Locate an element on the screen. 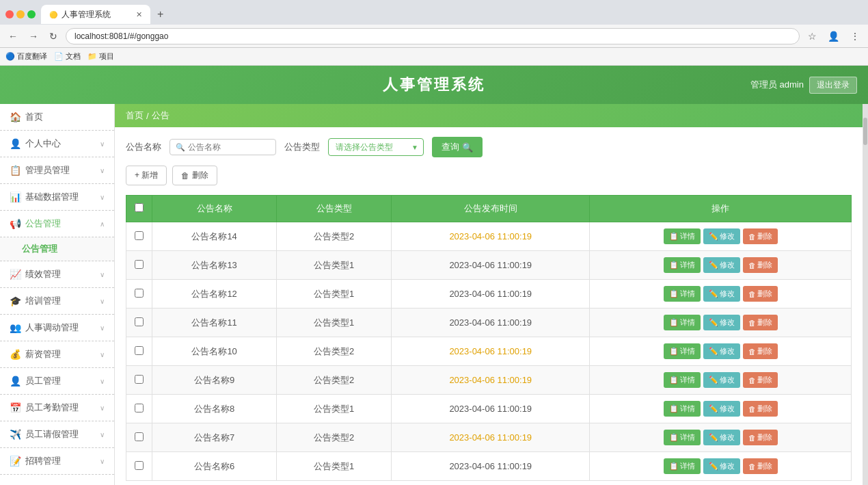  sidebar-item-left: 📢 公告管理 is located at coordinates (36, 224).